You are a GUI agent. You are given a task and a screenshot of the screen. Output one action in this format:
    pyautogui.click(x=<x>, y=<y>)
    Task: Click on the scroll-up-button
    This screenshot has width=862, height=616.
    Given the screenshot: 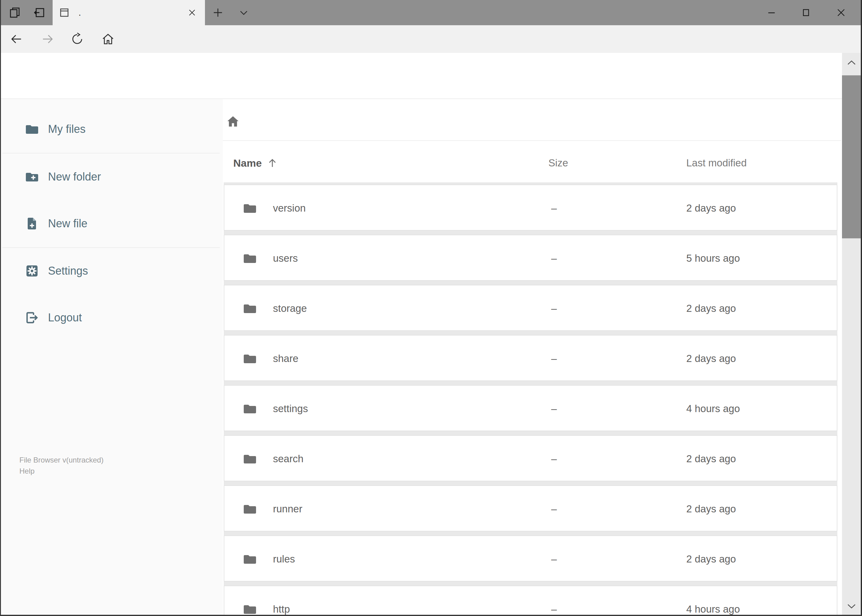 What is the action you would take?
    pyautogui.click(x=851, y=63)
    